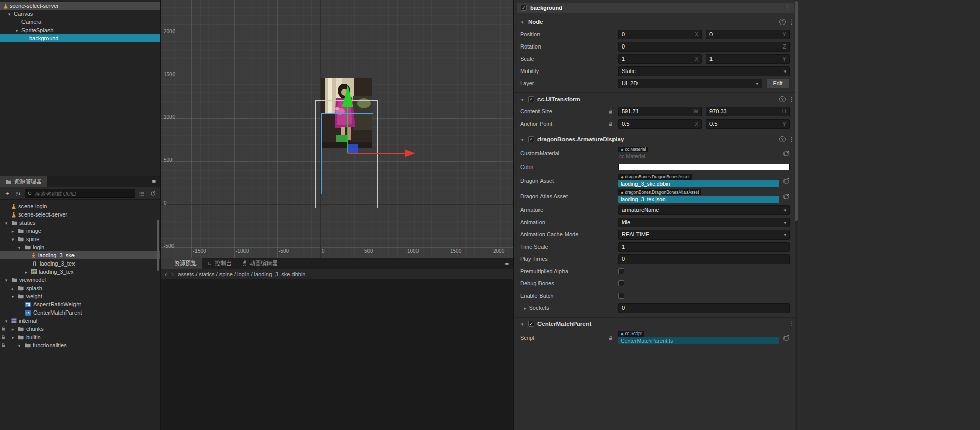  I want to click on nav-back-icon, so click(166, 274).